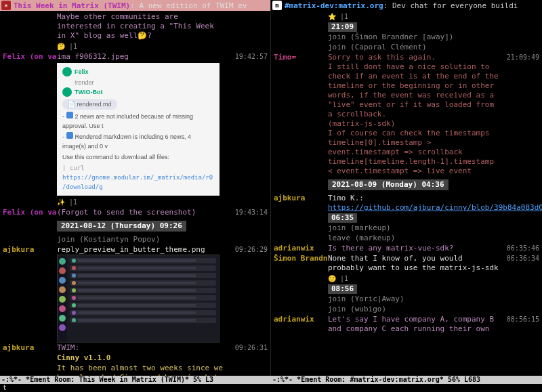 The width and height of the screenshot is (542, 392). Describe the element at coordinates (435, 207) in the screenshot. I see `message-link: https://github.com/ajbura/cinny/blob/39b…` at that location.